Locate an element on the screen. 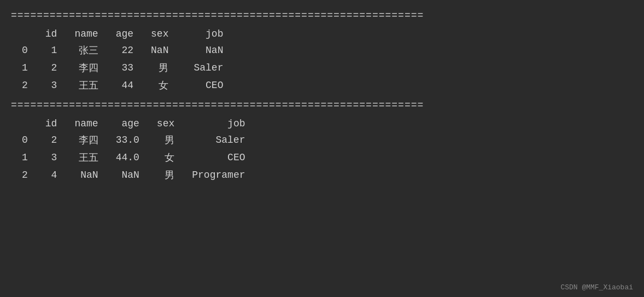 The image size is (644, 297). table2-header-job: job is located at coordinates (219, 124).